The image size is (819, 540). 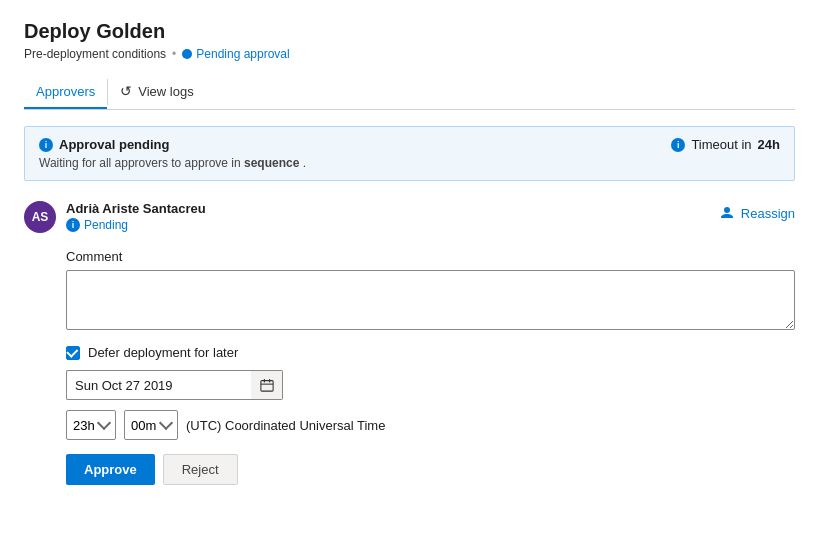 I want to click on alert-clock-icon: i, so click(x=678, y=145).